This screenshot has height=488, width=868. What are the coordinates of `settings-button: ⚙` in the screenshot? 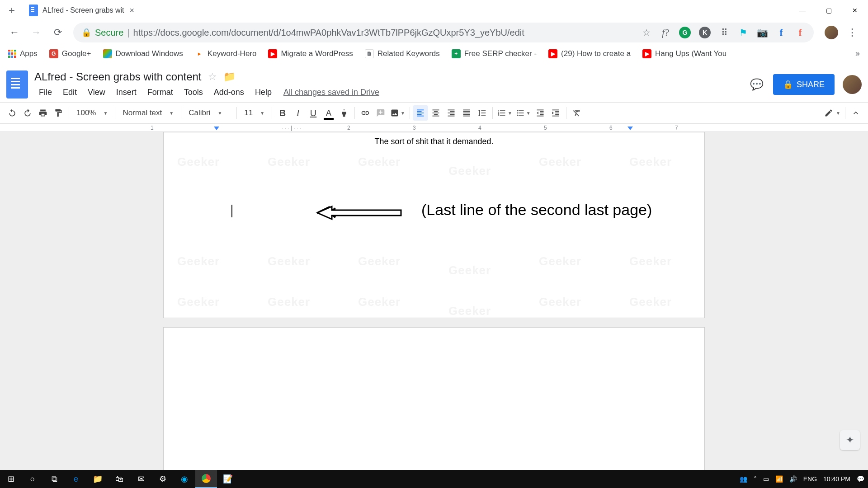 It's located at (163, 479).